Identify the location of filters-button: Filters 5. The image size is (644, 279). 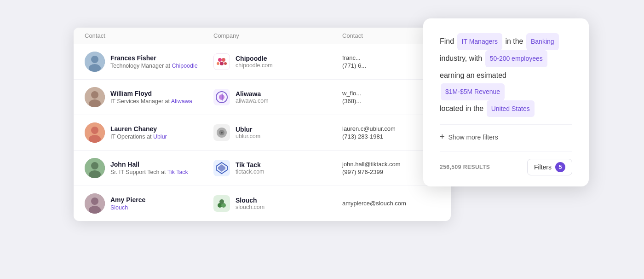
(550, 167).